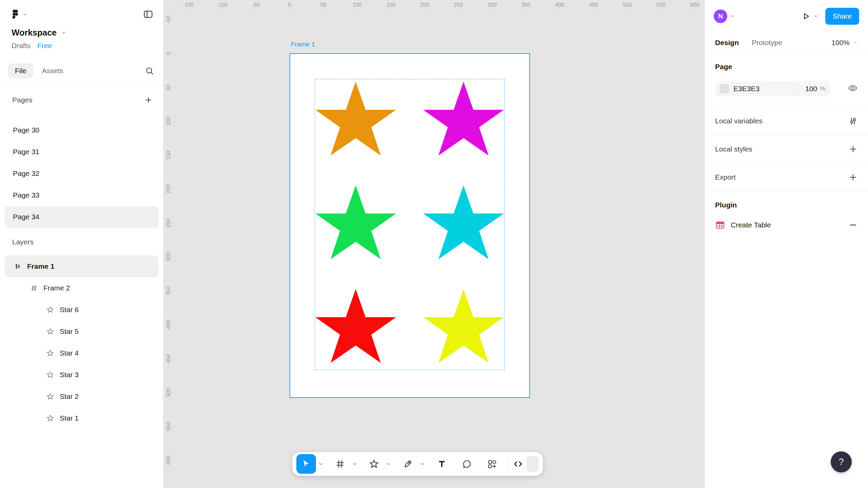 The image size is (868, 488). What do you see at coordinates (81, 396) in the screenshot?
I see `layer-item: Star 2` at bounding box center [81, 396].